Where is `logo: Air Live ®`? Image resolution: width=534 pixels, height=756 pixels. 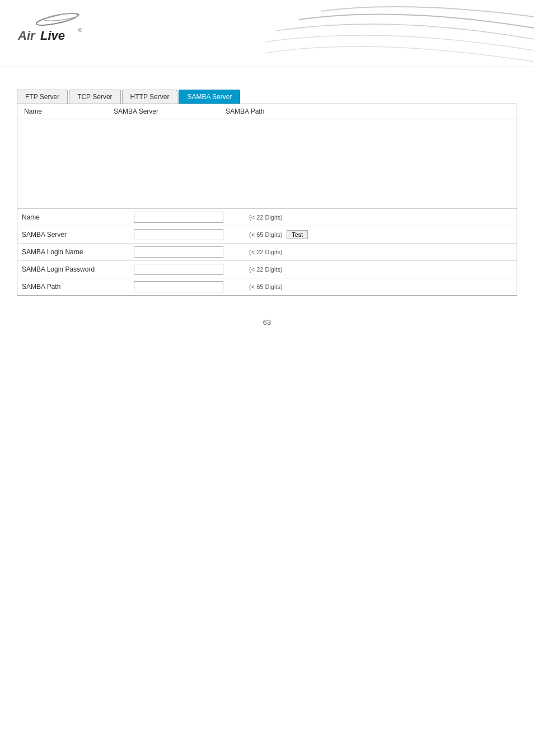 logo: Air Live ® is located at coordinates (62, 30).